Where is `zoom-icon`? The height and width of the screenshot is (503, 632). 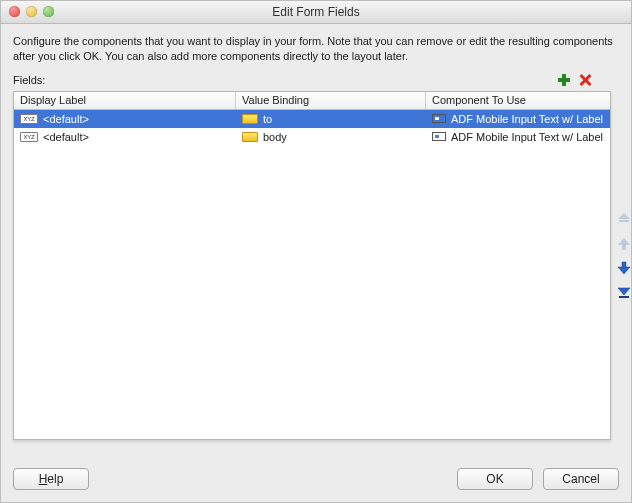 zoom-icon is located at coordinates (48, 12).